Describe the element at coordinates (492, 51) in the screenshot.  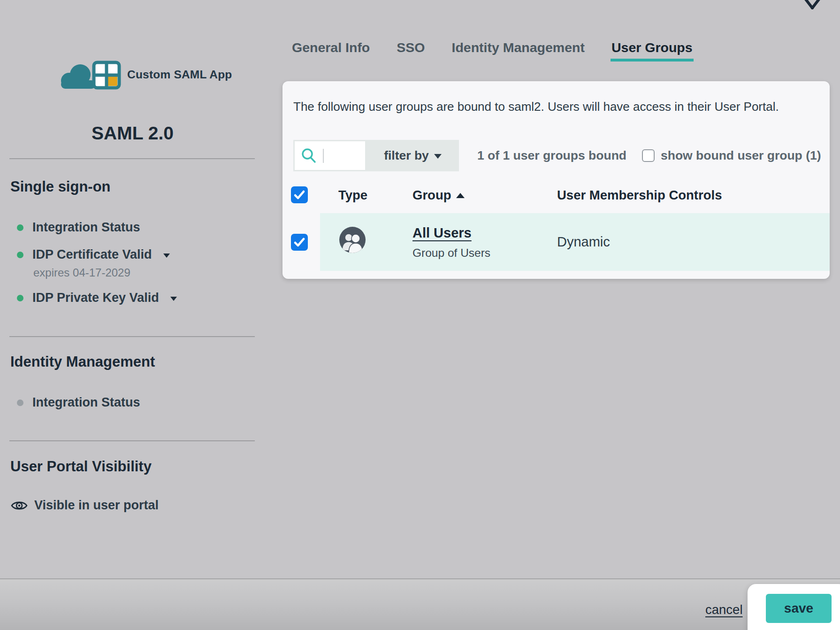
I see `tab-bar: General Info SSO Identity Management Use…` at that location.